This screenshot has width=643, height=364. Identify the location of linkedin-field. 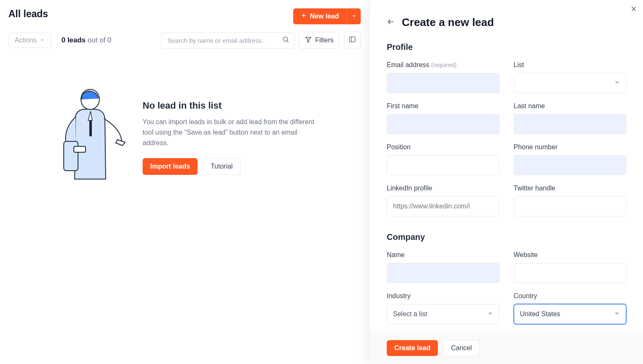
(443, 206).